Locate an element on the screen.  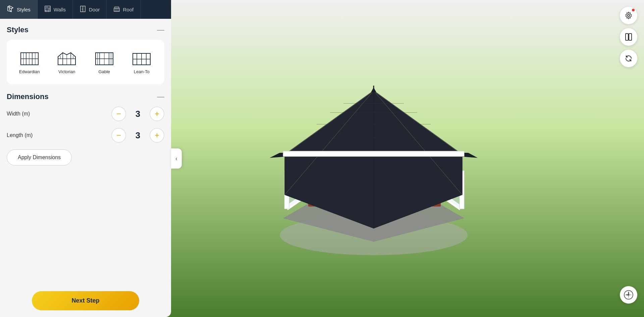
apply-dimensions-btn: Apply Dimensions is located at coordinates (39, 157).